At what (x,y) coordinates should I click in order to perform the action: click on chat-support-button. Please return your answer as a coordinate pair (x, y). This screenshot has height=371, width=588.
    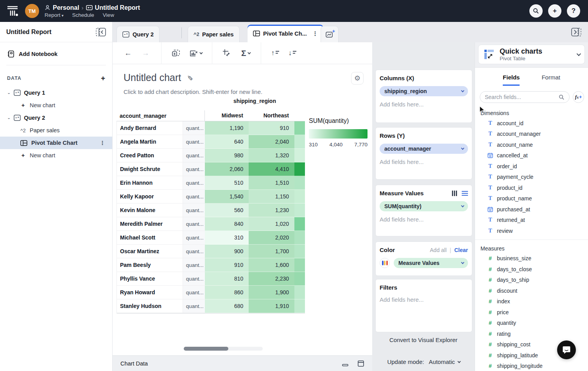
    Looking at the image, I should click on (566, 350).